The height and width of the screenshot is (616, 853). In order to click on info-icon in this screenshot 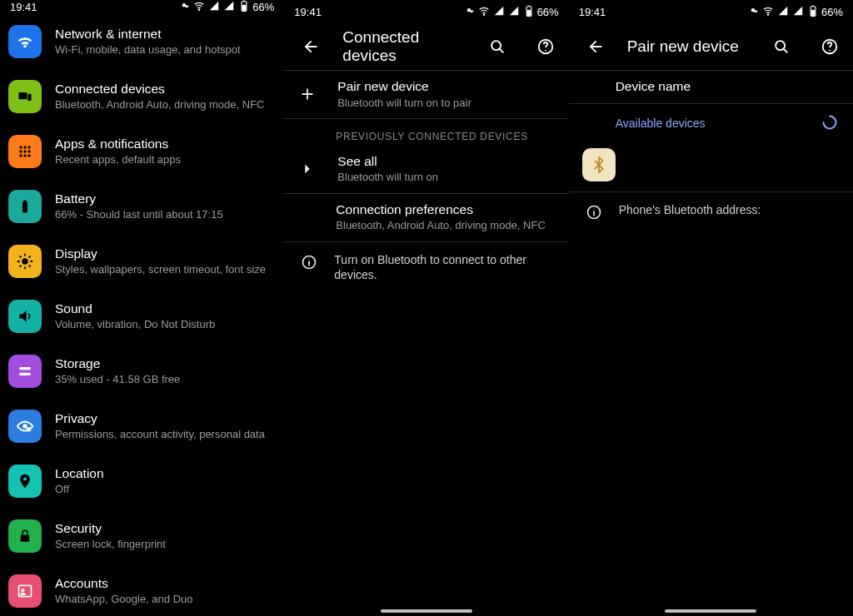, I will do `click(309, 268)`.